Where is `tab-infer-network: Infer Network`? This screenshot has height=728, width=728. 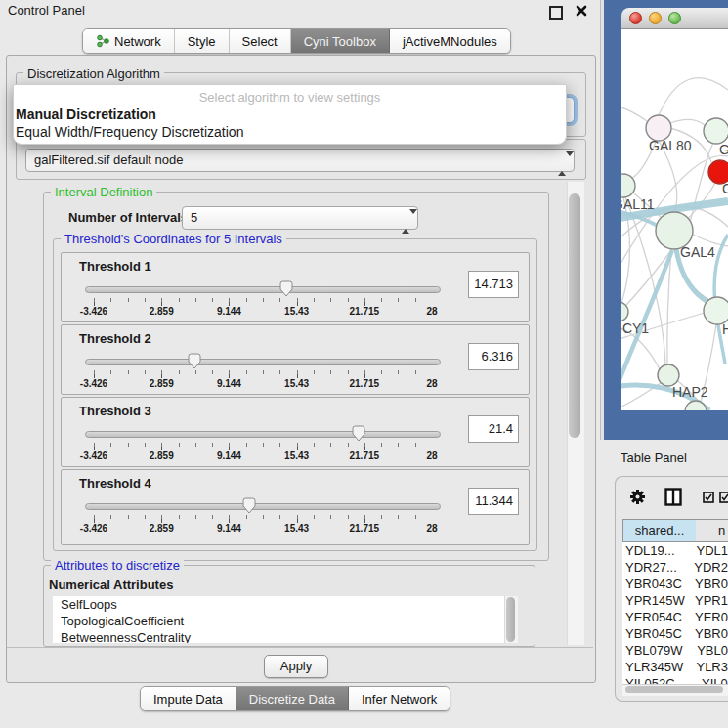
tab-infer-network: Infer Network is located at coordinates (399, 699).